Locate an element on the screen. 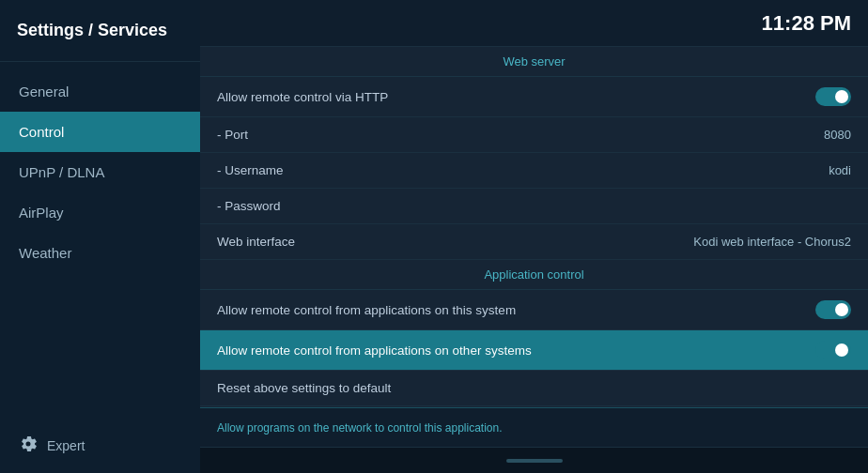 This screenshot has height=473, width=868. gear-icon is located at coordinates (28, 445).